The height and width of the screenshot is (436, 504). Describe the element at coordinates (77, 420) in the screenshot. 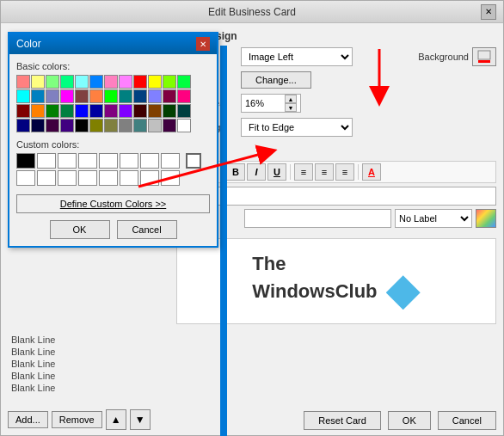

I see `remove-button: Remove` at that location.